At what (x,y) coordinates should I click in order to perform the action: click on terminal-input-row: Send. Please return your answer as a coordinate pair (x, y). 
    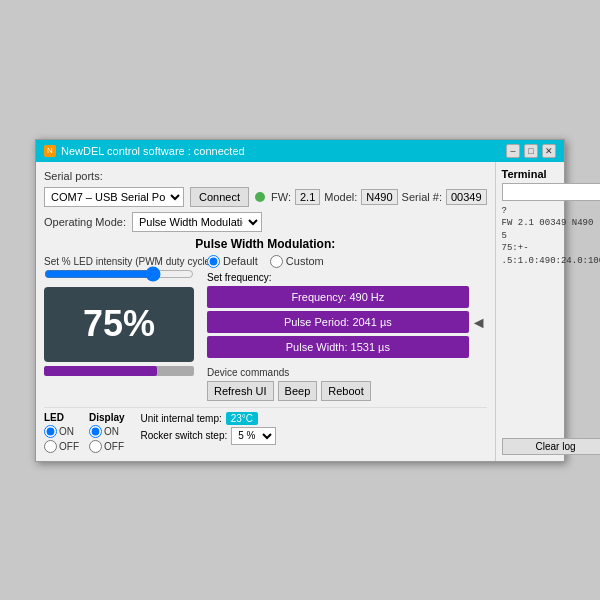
    Looking at the image, I should click on (551, 192).